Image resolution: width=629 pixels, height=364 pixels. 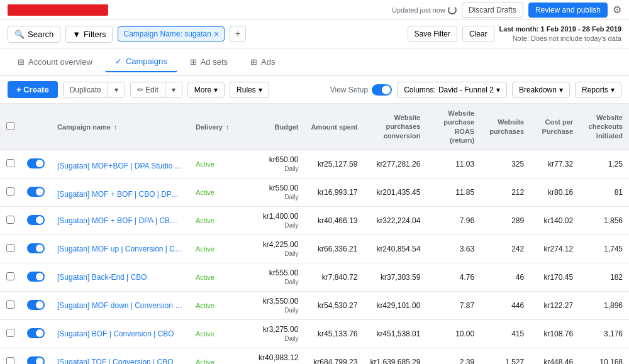 What do you see at coordinates (123, 306) in the screenshot?
I see `campaign-name-text: [Sugatan] MOF down | Conversion | CBO` at bounding box center [123, 306].